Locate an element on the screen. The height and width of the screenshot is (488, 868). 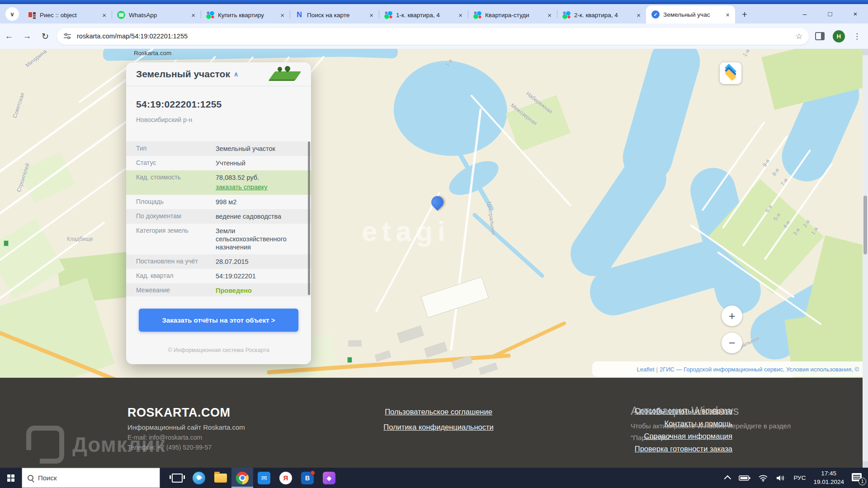
language-indicator: РУС is located at coordinates (799, 478).